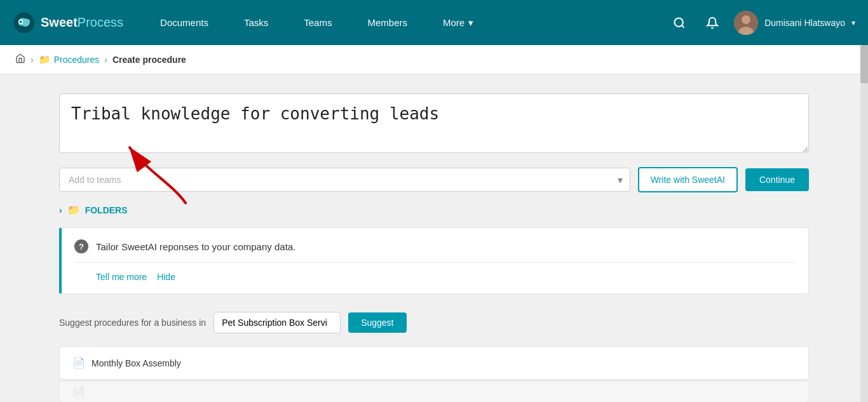 The height and width of the screenshot is (402, 868). I want to click on breadcrumb-sep-1: ›, so click(32, 60).